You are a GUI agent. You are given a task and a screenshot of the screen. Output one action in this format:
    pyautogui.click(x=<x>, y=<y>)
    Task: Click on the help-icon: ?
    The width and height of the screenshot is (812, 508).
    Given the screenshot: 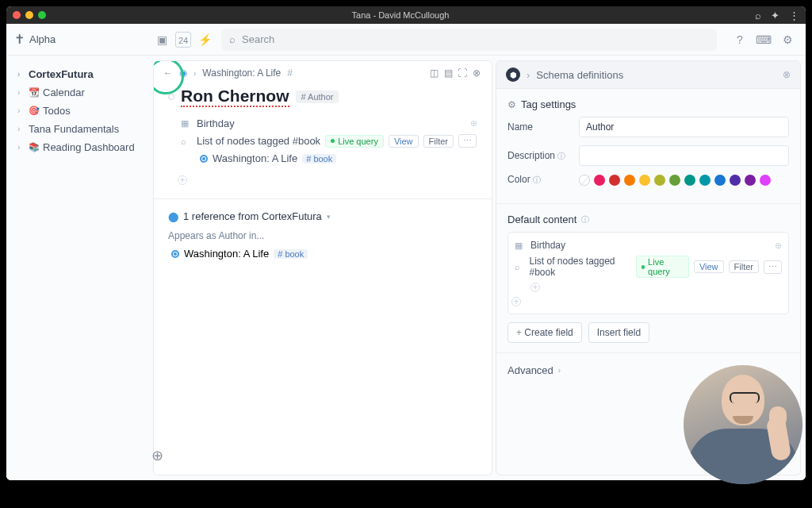 What is the action you would take?
    pyautogui.click(x=740, y=40)
    